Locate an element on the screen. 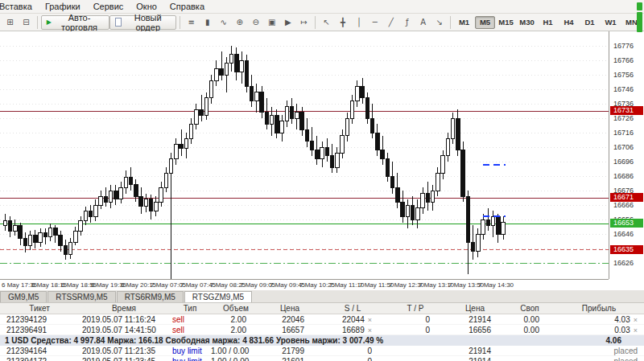 The height and width of the screenshot is (361, 644). vertical-line-button: │ is located at coordinates (359, 23).